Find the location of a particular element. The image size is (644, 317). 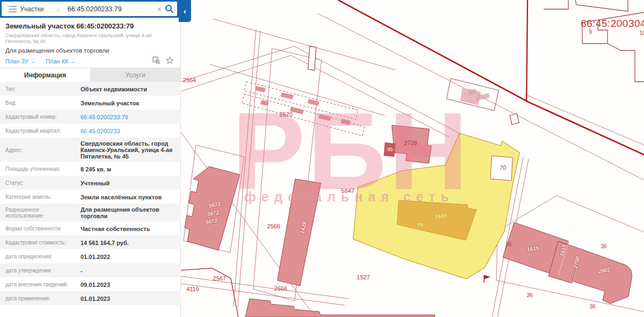

map-label: 70 is located at coordinates (503, 168).